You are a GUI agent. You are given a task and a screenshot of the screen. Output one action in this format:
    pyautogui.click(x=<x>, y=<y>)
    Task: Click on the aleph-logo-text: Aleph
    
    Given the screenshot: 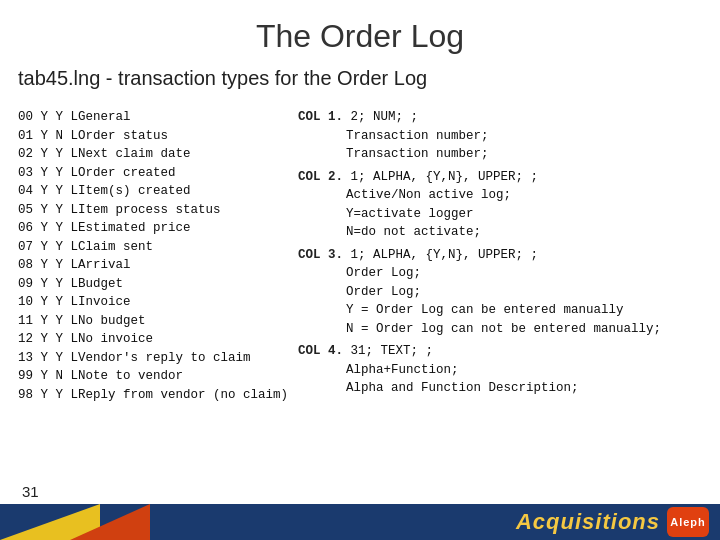 What is the action you would take?
    pyautogui.click(x=688, y=522)
    